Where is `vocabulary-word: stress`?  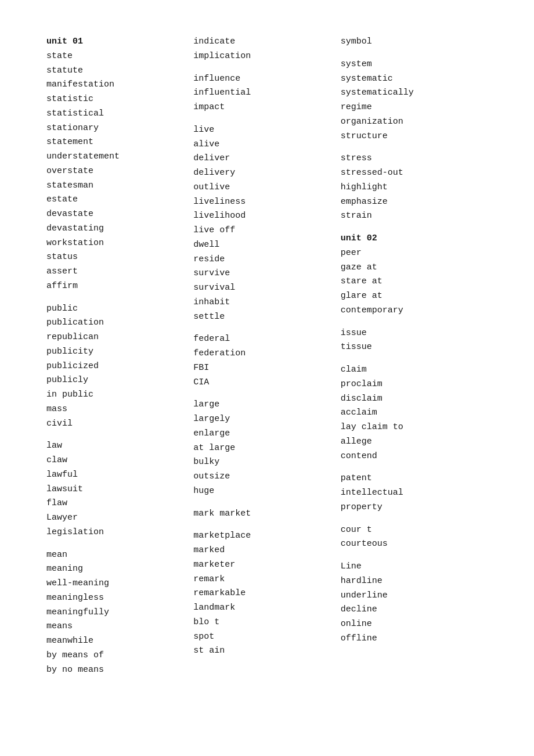
vocabulary-word: stress is located at coordinates (414, 159).